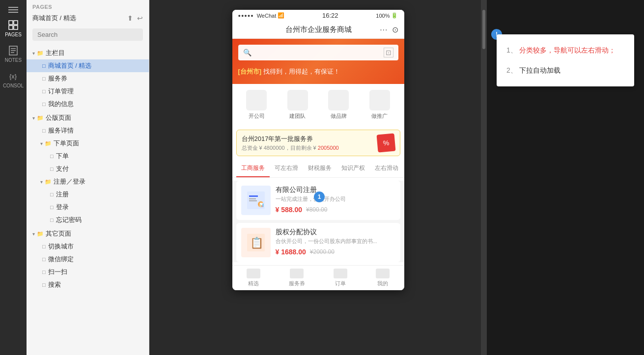 The height and width of the screenshot is (355, 644). I want to click on tool-pages: PAGES, so click(13, 28).